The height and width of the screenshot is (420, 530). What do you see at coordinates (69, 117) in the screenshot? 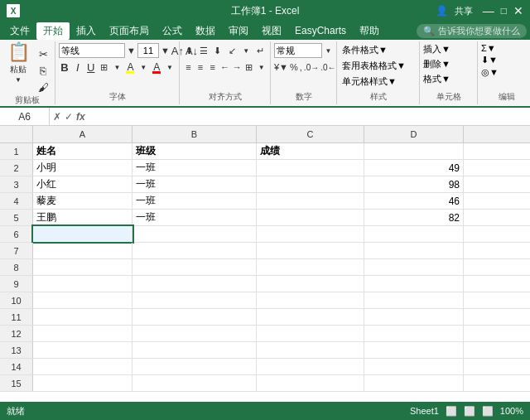
I see `confirm-icon: ✓` at bounding box center [69, 117].